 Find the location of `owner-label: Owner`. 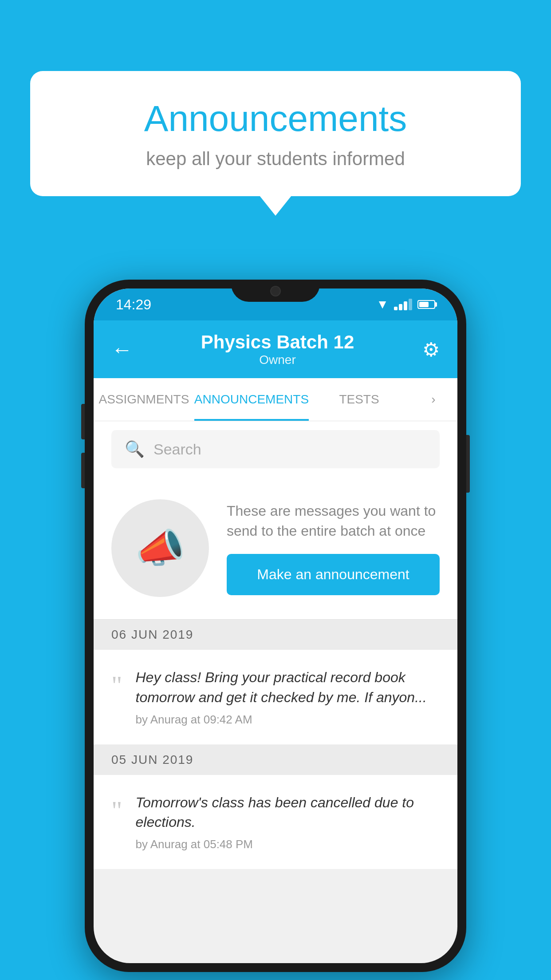

owner-label: Owner is located at coordinates (278, 360).